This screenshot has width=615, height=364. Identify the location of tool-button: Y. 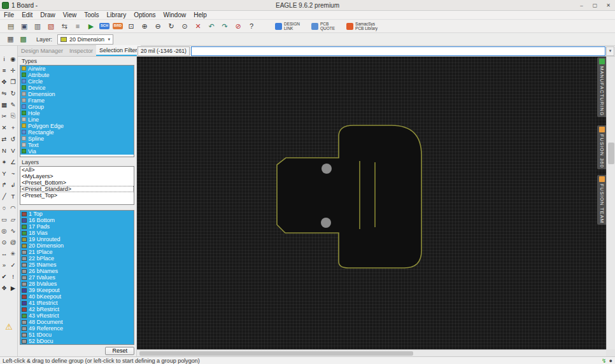
(4, 173).